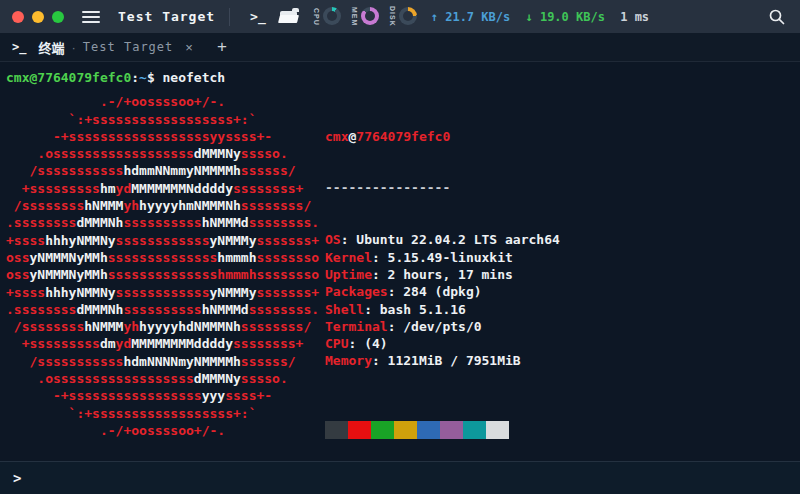 This screenshot has width=800, height=494. Describe the element at coordinates (115, 48) in the screenshot. I see `tab-test-target: 终端 · Test Target ×` at that location.